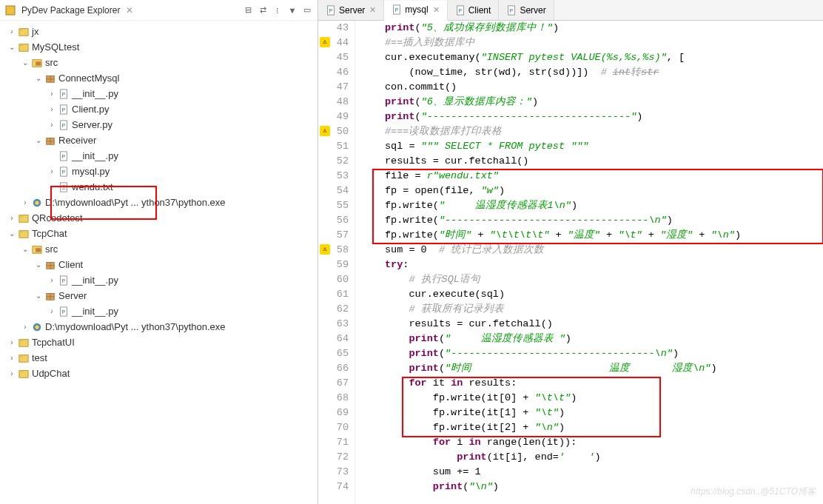 The width and height of the screenshot is (823, 504). I want to click on tree-item-connectmysql: ⌄ConnectMysql, so click(158, 78).